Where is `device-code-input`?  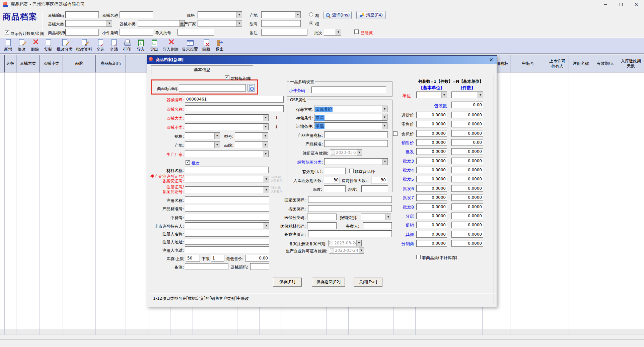
device-code-input is located at coordinates (82, 15).